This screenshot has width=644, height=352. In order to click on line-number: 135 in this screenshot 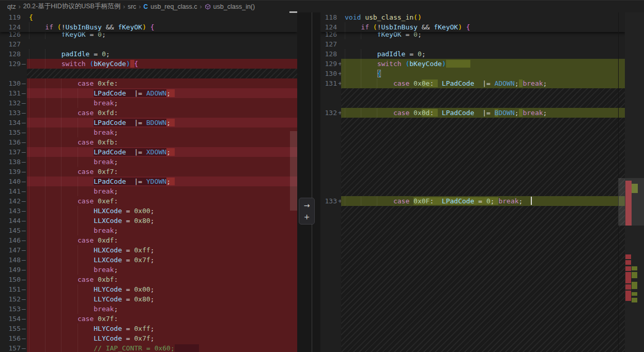, I will do `click(10, 132)`.